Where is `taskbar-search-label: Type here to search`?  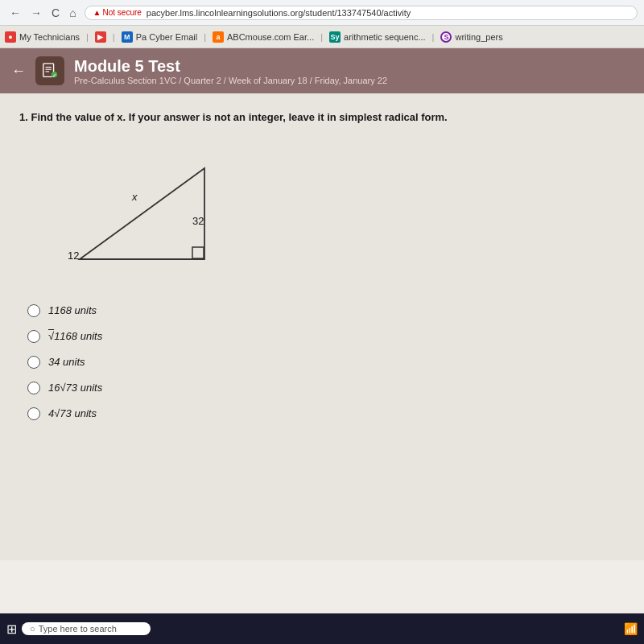
taskbar-search-label: Type here to search is located at coordinates (77, 629).